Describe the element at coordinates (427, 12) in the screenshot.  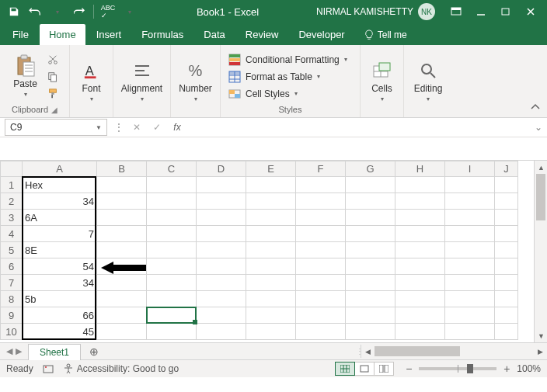
I see `user-avatar: NK` at that location.